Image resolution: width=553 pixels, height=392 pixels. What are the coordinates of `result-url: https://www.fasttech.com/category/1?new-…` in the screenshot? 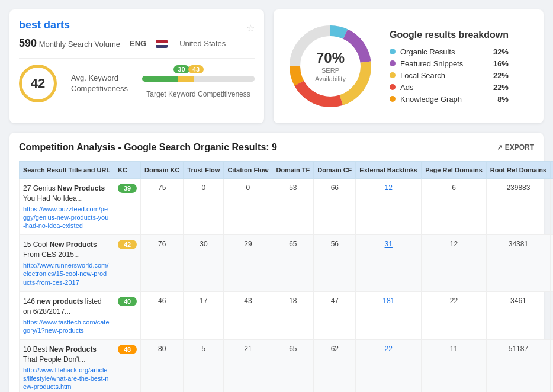 It's located at (66, 327).